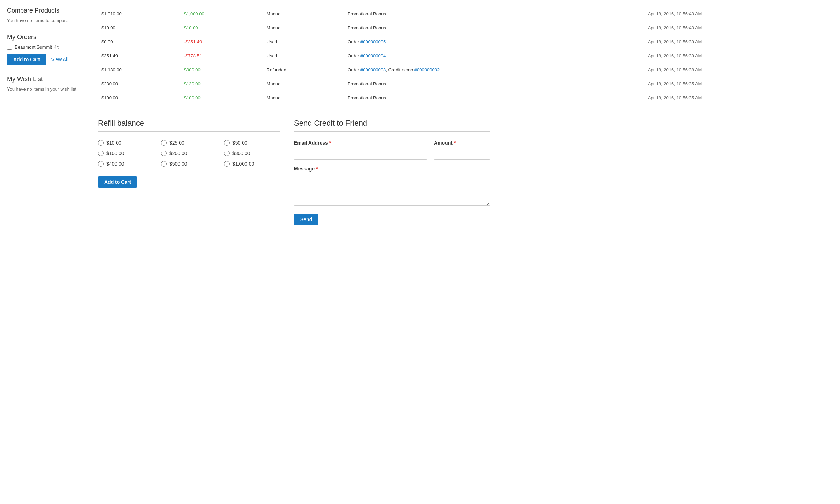 The image size is (840, 504). What do you see at coordinates (427, 70) in the screenshot?
I see `creditmemo-link: #000000002` at bounding box center [427, 70].